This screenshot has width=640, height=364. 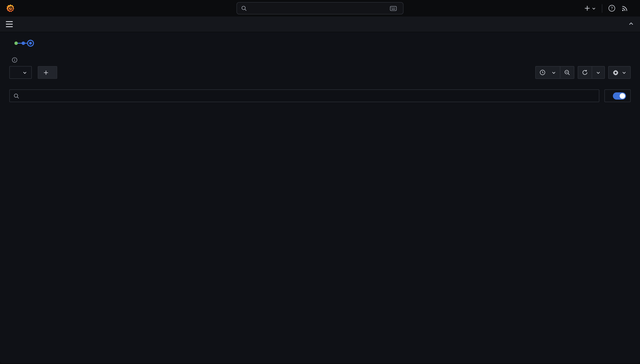 What do you see at coordinates (602, 8) in the screenshot?
I see `divider` at bounding box center [602, 8].